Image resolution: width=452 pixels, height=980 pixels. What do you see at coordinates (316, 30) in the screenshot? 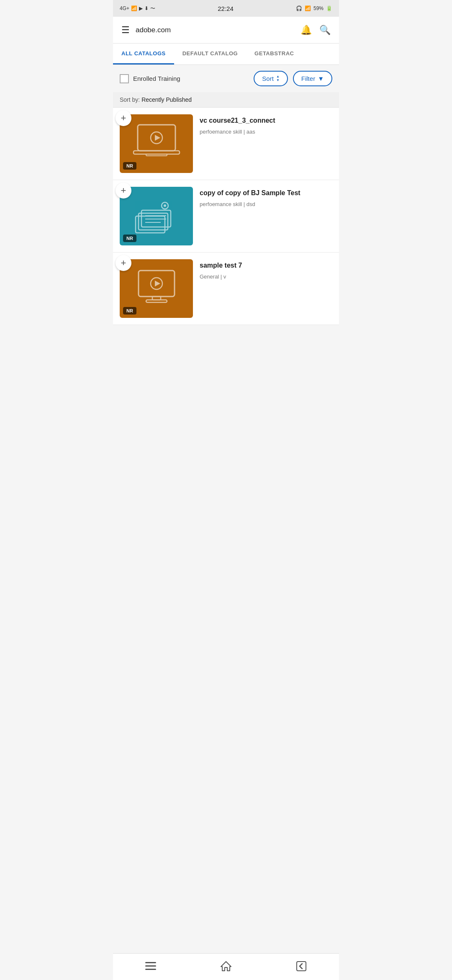
I see `nav-icons: 🔔 🔍` at bounding box center [316, 30].